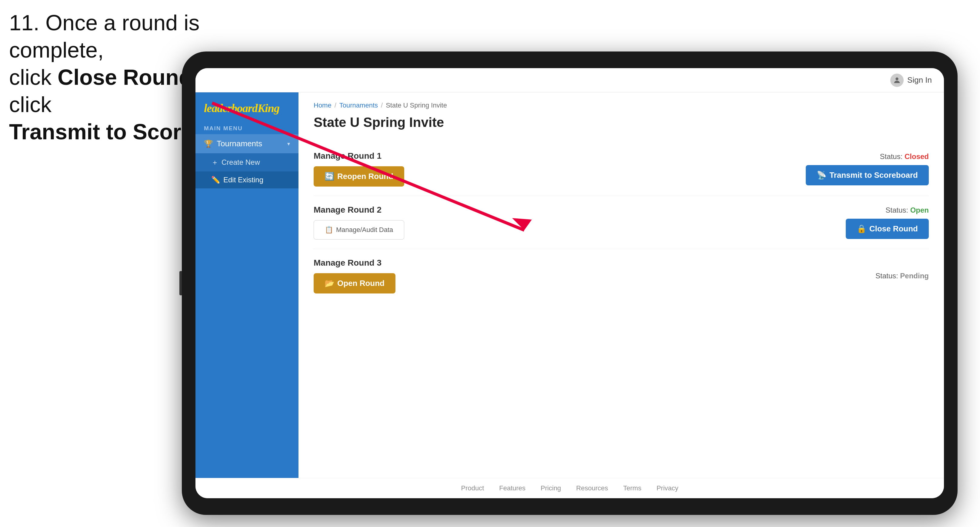  Describe the element at coordinates (861, 229) in the screenshot. I see `lock-icon: 🔒` at that location.